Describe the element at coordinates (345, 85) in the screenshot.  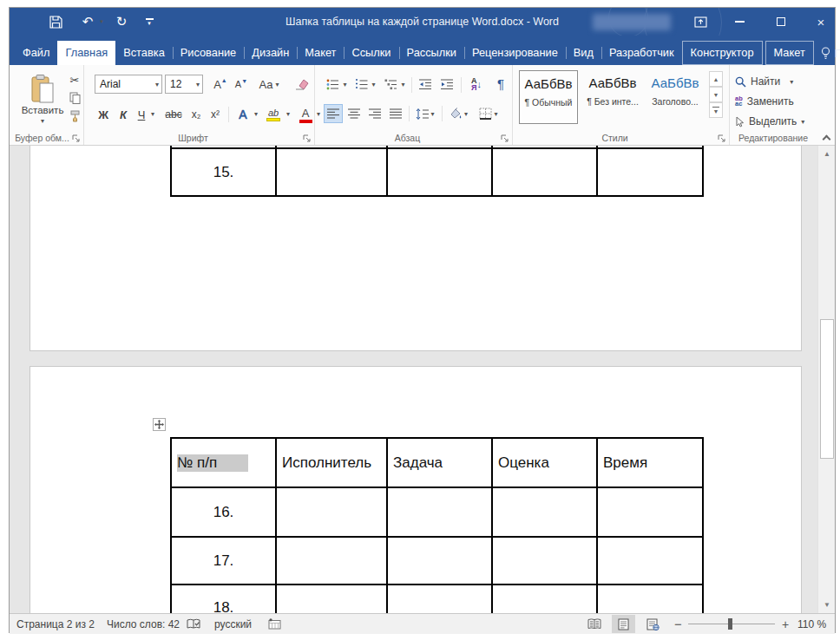
I see `bullets-dropdown: ▾` at that location.